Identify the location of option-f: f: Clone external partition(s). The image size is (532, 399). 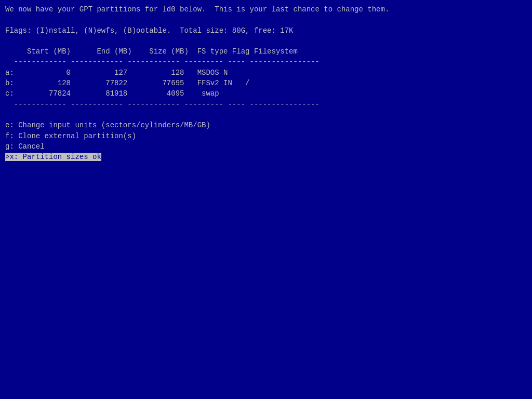
(266, 136).